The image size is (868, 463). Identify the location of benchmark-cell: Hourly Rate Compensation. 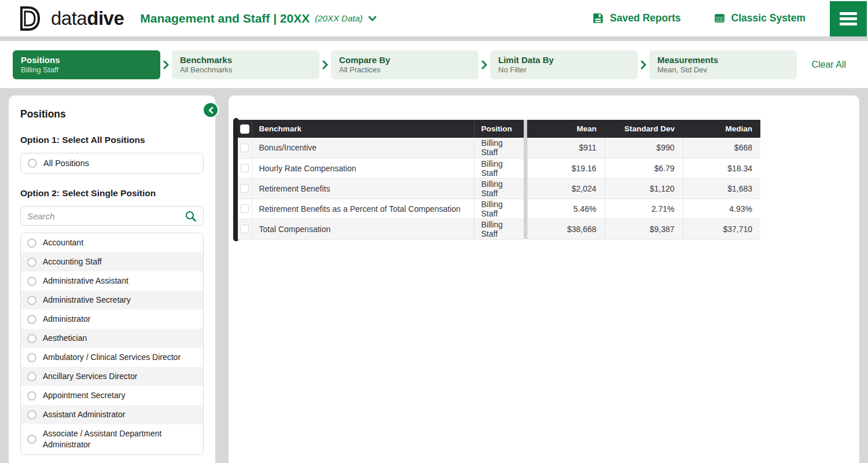
(363, 168).